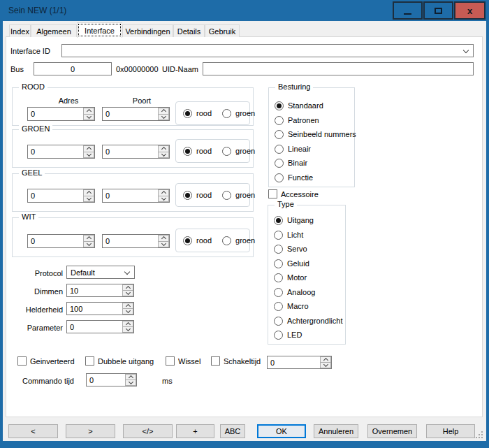 The height and width of the screenshot is (448, 489). I want to click on type-option-led: LED, so click(288, 335).